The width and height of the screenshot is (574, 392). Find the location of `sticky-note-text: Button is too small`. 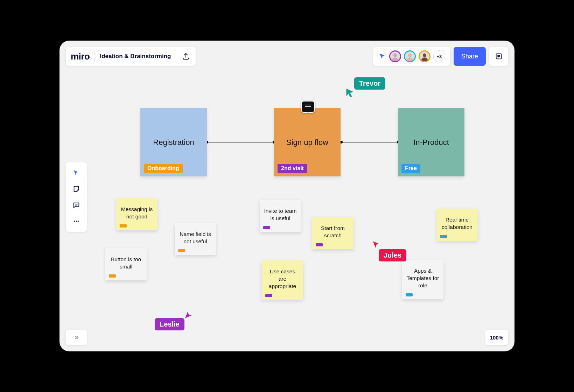

sticky-note-text: Button is too small is located at coordinates (126, 263).